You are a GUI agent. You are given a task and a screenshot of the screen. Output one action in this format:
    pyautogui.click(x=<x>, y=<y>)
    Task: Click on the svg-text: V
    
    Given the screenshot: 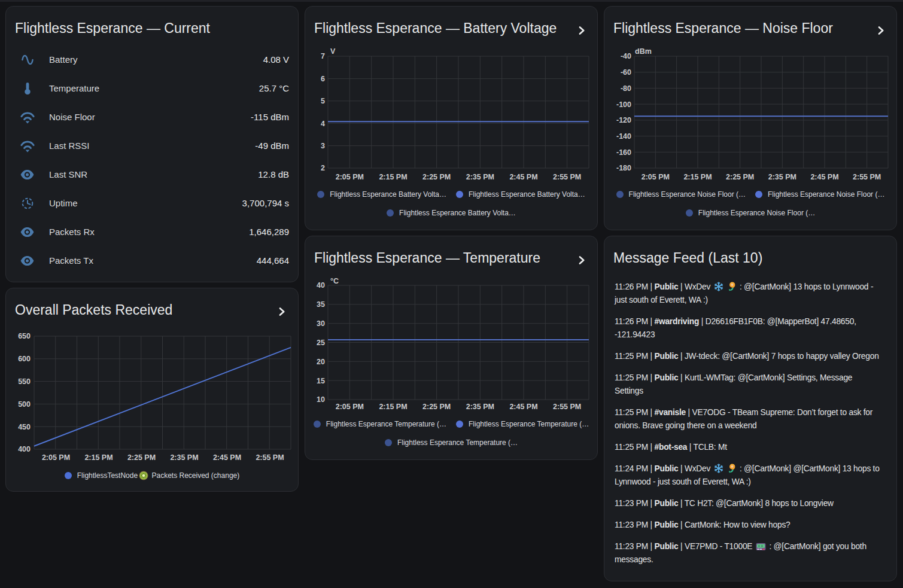 What is the action you would take?
    pyautogui.click(x=333, y=51)
    